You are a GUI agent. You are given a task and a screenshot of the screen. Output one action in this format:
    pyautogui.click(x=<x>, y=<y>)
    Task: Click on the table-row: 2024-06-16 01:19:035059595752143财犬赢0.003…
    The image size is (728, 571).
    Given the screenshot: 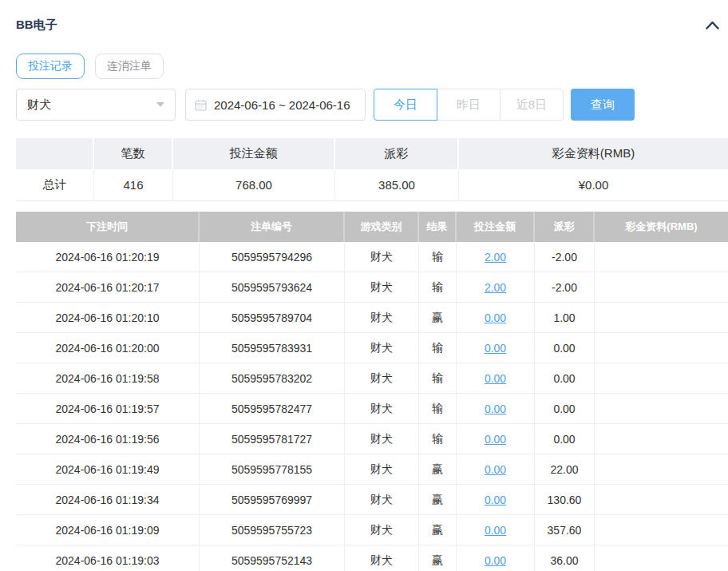 What is the action you would take?
    pyautogui.click(x=372, y=558)
    